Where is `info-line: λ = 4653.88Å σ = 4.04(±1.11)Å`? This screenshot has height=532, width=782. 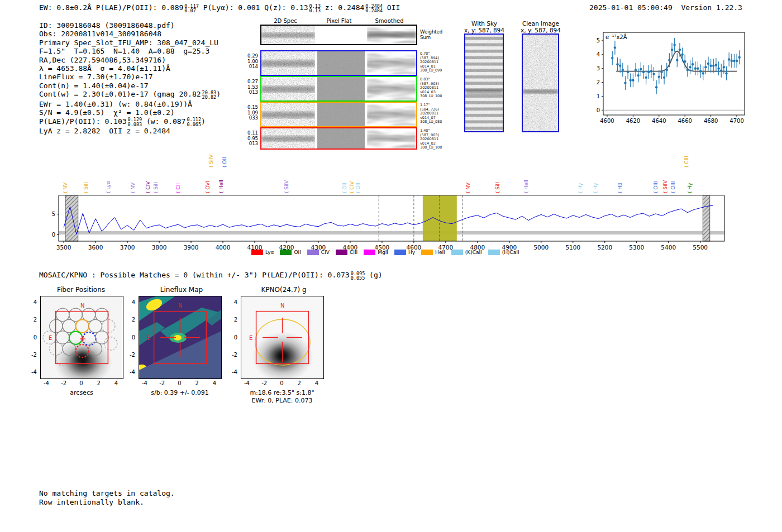
info-line: λ = 4653.88Å σ = 4.04(±1.11)Å is located at coordinates (130, 68).